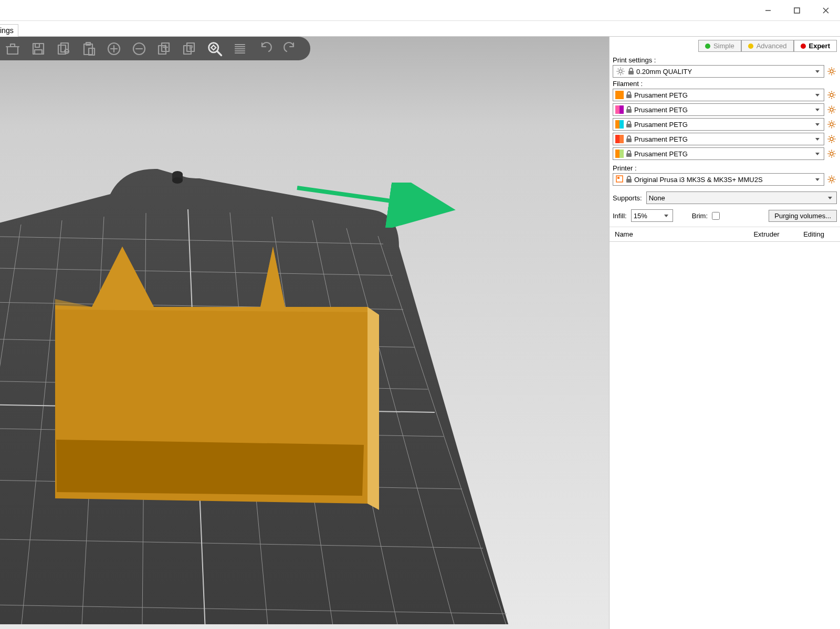 The width and height of the screenshot is (840, 629). I want to click on toolbar-search-icon, so click(215, 49).